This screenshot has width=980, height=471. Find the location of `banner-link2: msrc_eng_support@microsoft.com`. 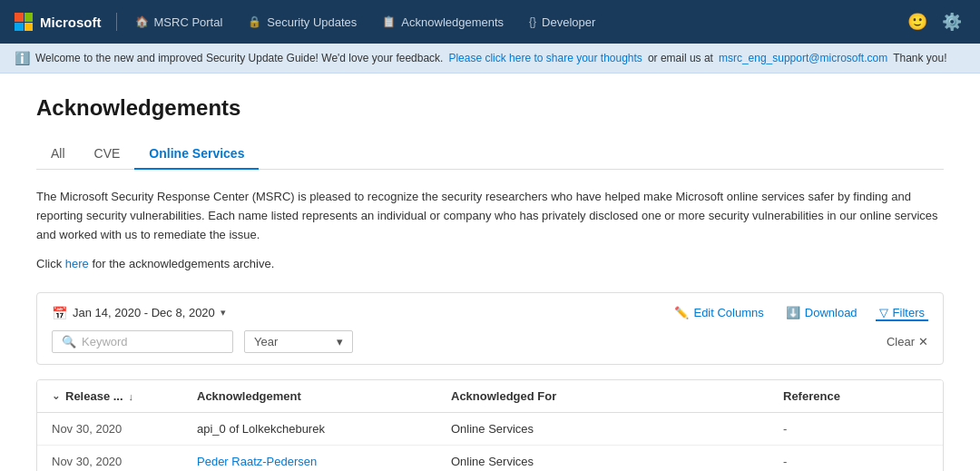

banner-link2: msrc_eng_support@microsoft.com is located at coordinates (803, 58).